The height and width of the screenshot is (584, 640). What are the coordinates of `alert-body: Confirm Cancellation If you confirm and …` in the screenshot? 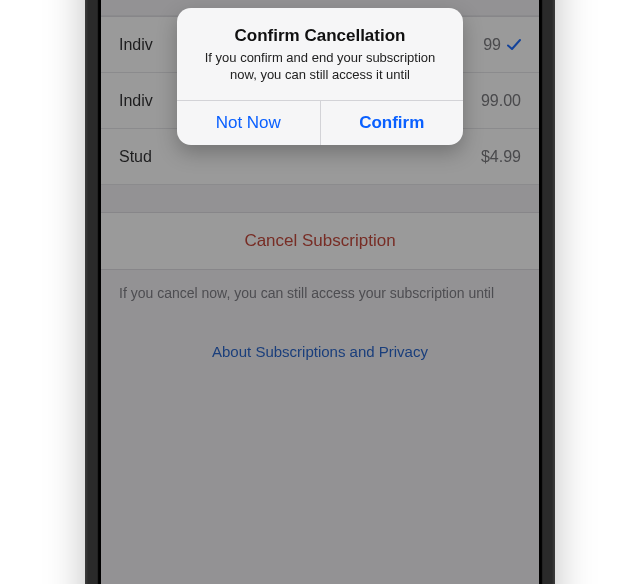 It's located at (320, 54).